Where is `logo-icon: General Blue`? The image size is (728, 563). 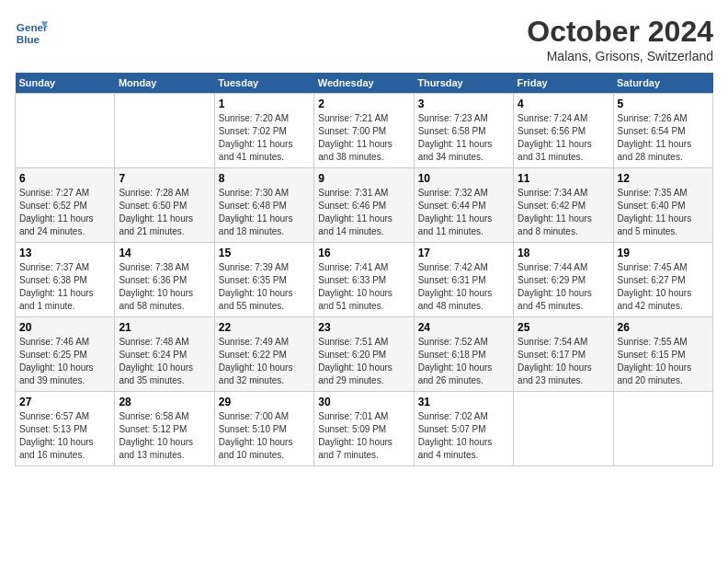
logo-icon: General Blue is located at coordinates (31, 31).